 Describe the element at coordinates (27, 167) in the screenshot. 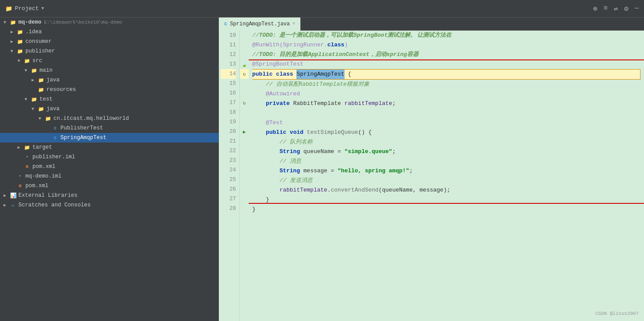

I see `pom-publisher-icon: m` at that location.